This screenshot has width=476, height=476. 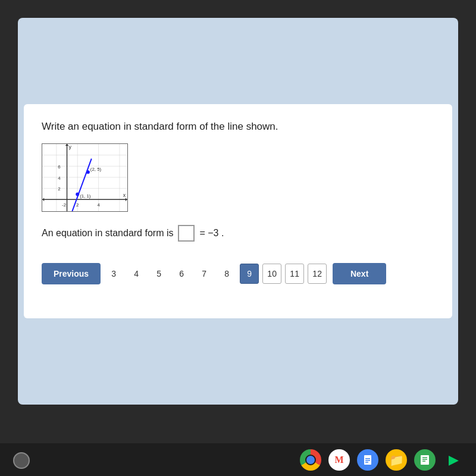 I want to click on play-store-icon: ▶, so click(x=453, y=460).